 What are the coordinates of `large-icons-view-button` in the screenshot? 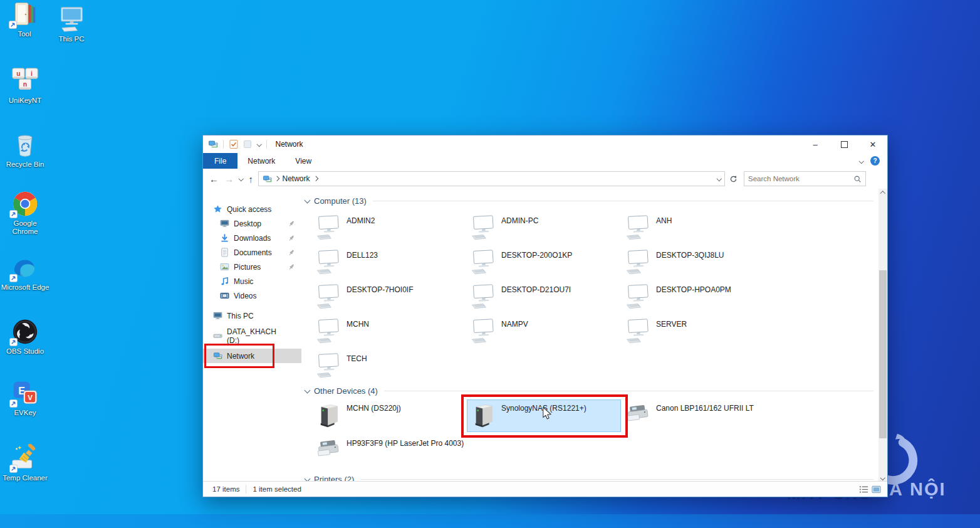 It's located at (876, 489).